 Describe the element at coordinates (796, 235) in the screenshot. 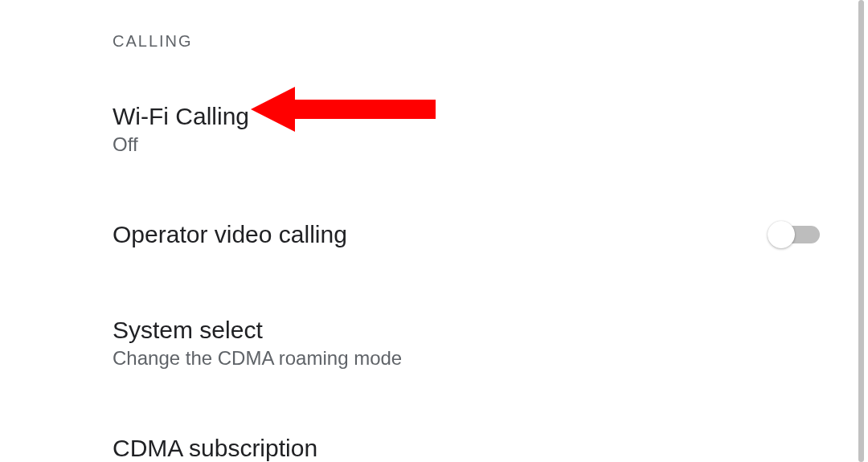

I see `toggle-operator-video` at that location.